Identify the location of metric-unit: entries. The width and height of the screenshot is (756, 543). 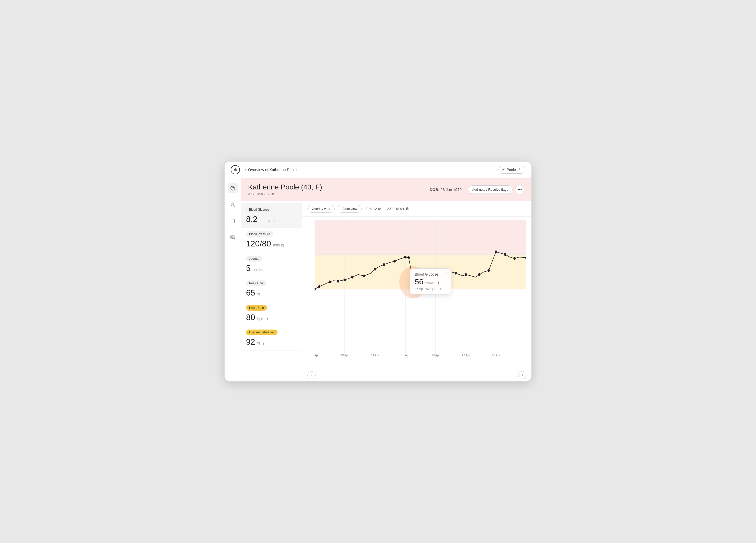
(258, 270).